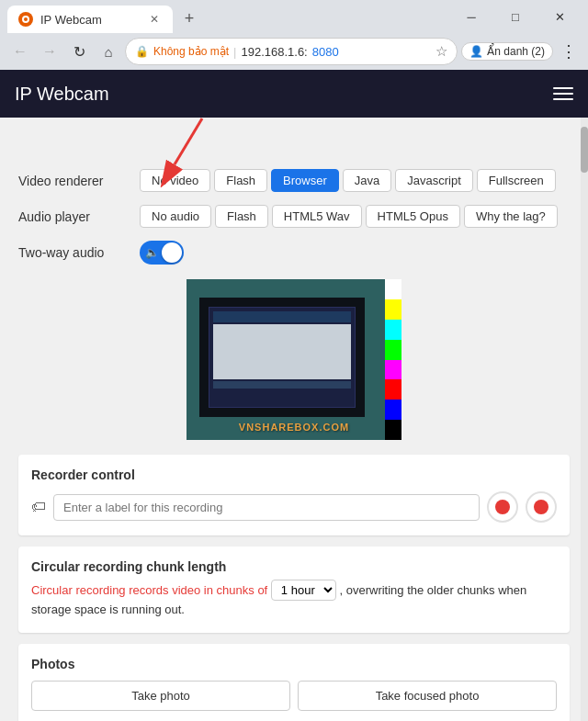 Image resolution: width=588 pixels, height=721 pixels. Describe the element at coordinates (175, 152) in the screenshot. I see `red-arrow-annotation` at that location.